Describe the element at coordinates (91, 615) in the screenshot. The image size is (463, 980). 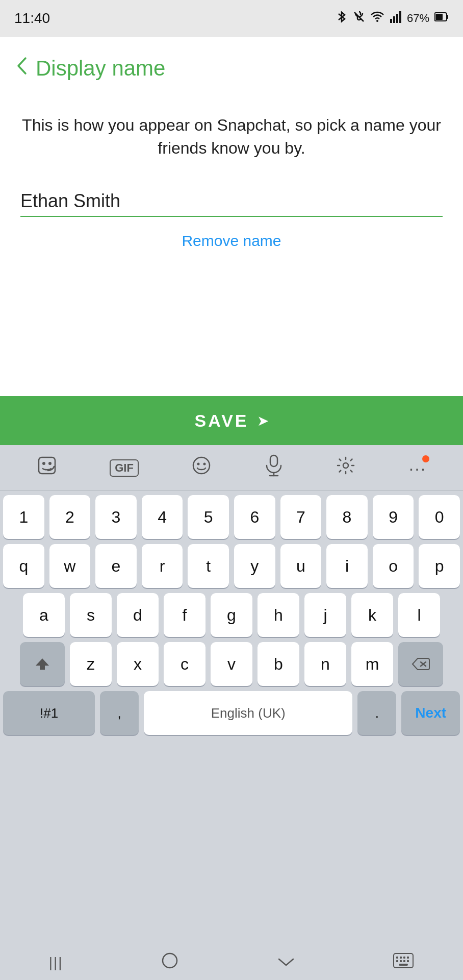
I see `key-s: s` at that location.